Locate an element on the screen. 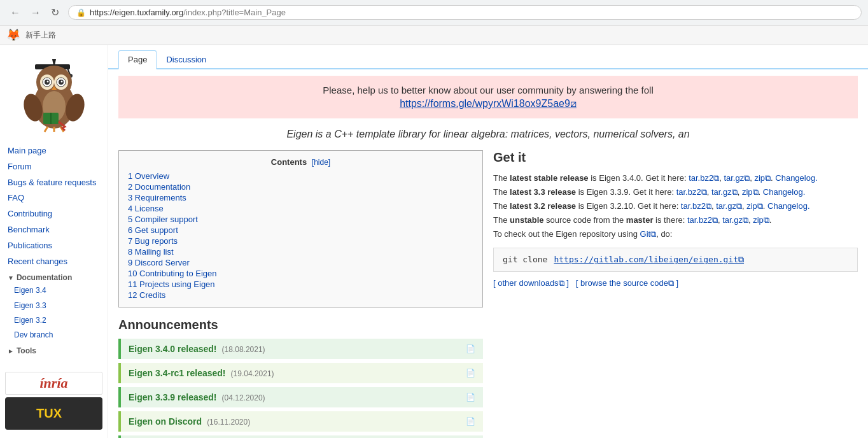 Image resolution: width=868 pixels, height=438 pixels. top-bar: 🦊 新手上路 is located at coordinates (434, 36).